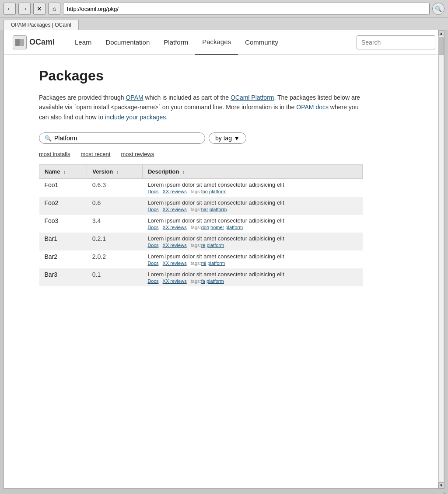  Describe the element at coordinates (136, 117) in the screenshot. I see `include-packages-link: include your packages` at that location.